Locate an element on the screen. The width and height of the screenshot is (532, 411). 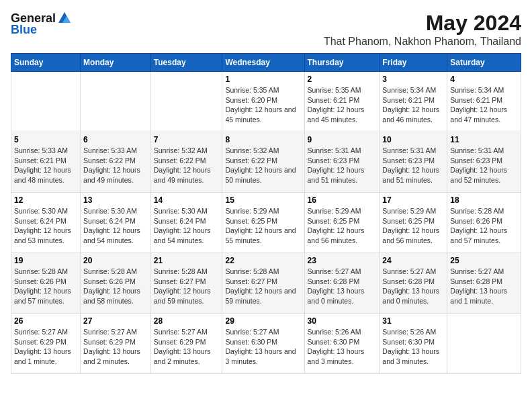
day-number: 15 is located at coordinates (263, 200).